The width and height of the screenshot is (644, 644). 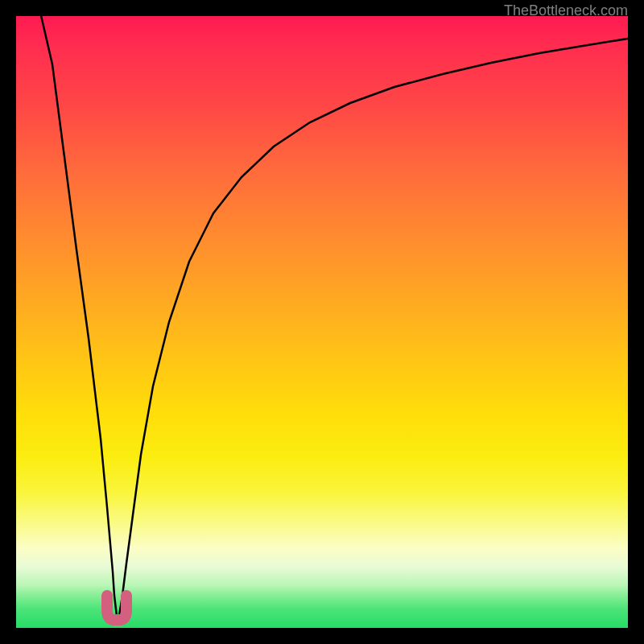 What do you see at coordinates (566, 11) in the screenshot?
I see `watermark-text: TheBottleneck.com` at bounding box center [566, 11].